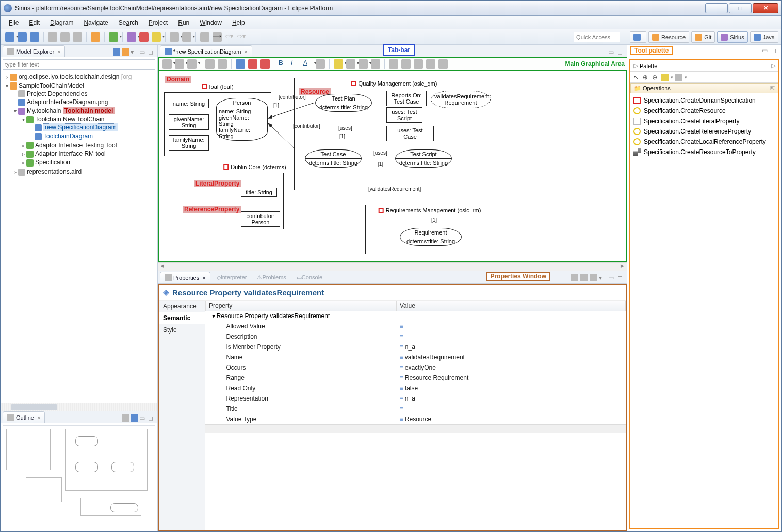  I want to click on category-style: Style, so click(182, 330).